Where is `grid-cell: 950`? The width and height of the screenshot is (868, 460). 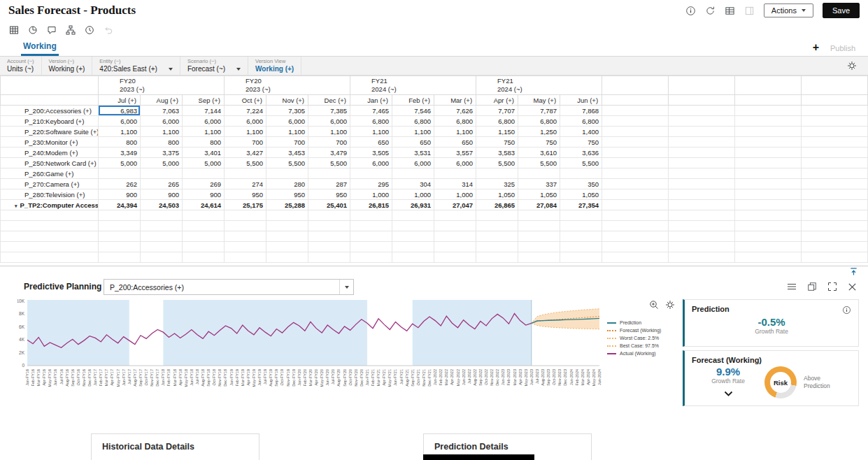
grid-cell: 950 is located at coordinates (246, 194).